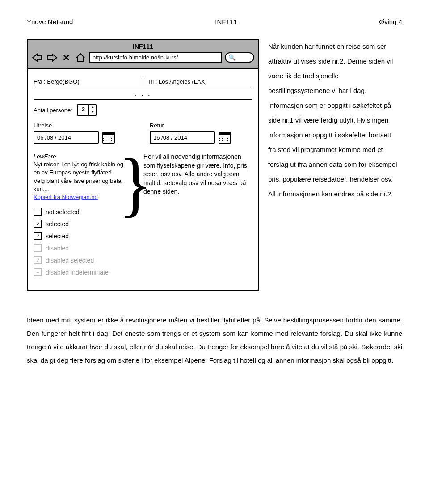 Image resolution: width=429 pixels, height=504 pixels. I want to click on browser-chrome: INF111 ✕ http://kursinfo.himolde.no/in-k…, so click(143, 55).